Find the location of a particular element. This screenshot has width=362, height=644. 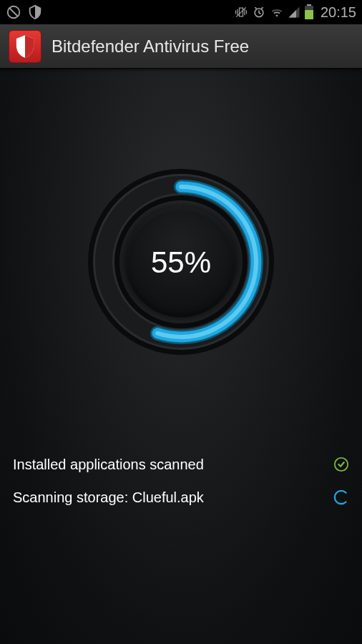

status-right-icons: 20:15 is located at coordinates (295, 13).